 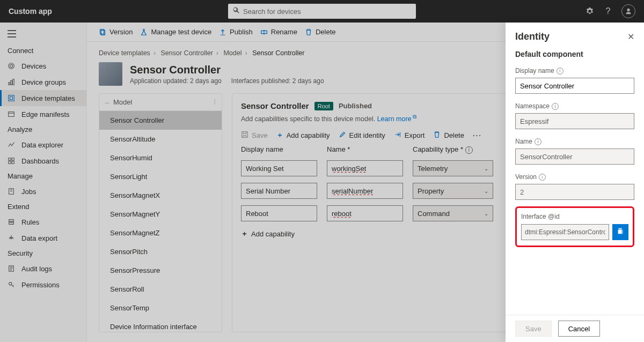 I want to click on device-groups-icon, so click(x=12, y=82).